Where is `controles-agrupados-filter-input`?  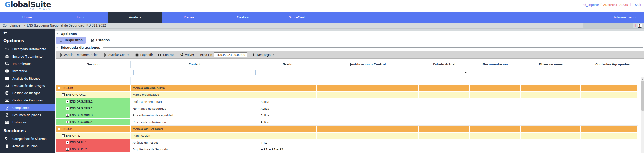
controles-agrupados-filter-input is located at coordinates (611, 73).